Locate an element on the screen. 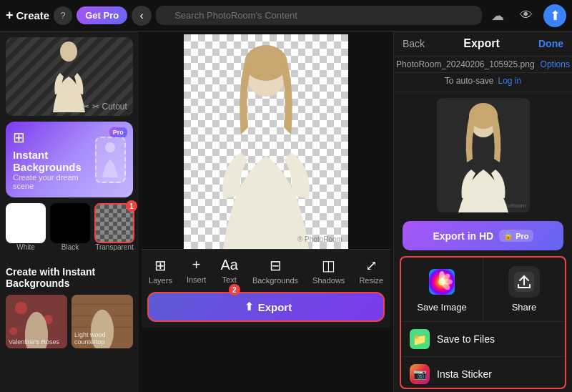  insert-tool-label: Insert is located at coordinates (197, 280).